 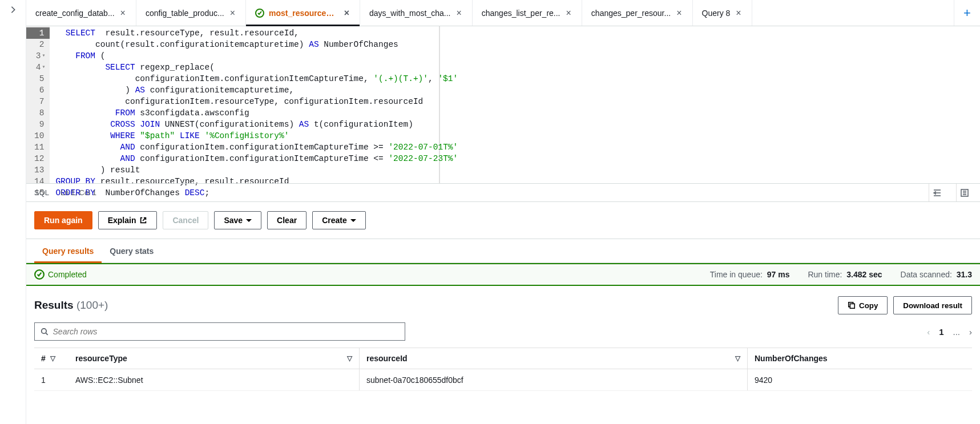 What do you see at coordinates (185, 13) in the screenshot?
I see `tab-label: config_table_produc...` at bounding box center [185, 13].